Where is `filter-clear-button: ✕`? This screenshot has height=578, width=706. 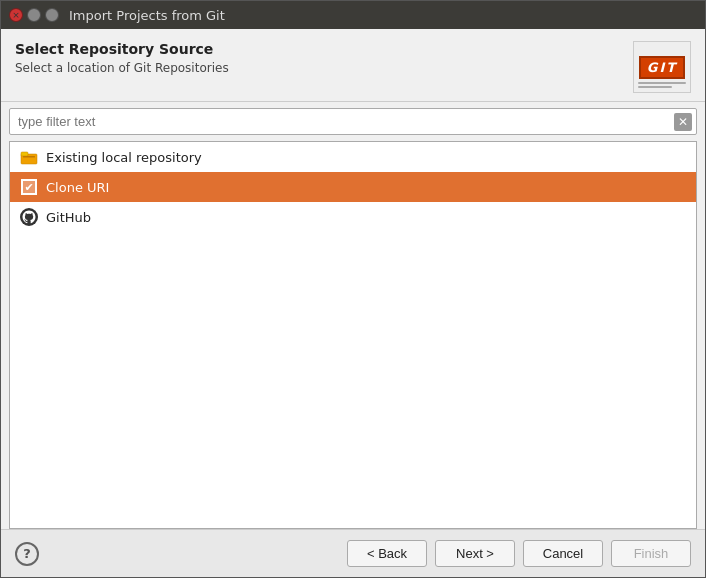 filter-clear-button: ✕ is located at coordinates (683, 122).